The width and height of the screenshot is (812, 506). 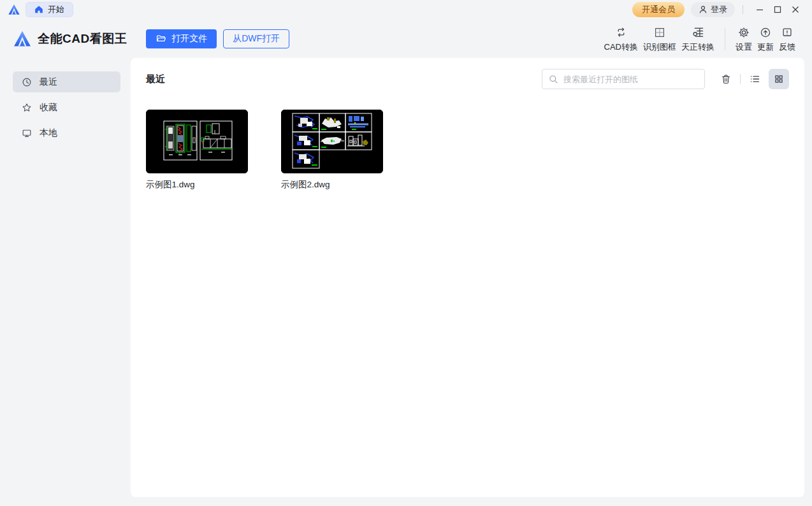 What do you see at coordinates (718, 10) in the screenshot?
I see `titlebar-right: 开通会员 登录` at bounding box center [718, 10].